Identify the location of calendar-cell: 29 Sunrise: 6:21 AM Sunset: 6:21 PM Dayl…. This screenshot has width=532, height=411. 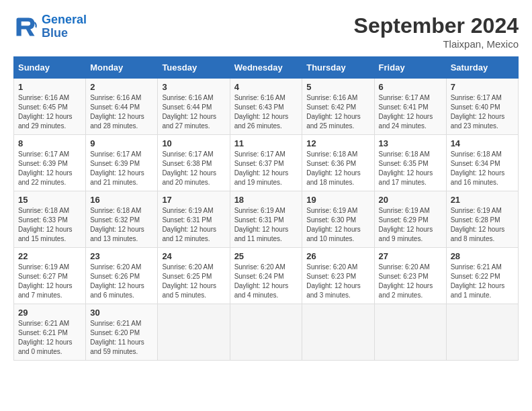
(50, 332).